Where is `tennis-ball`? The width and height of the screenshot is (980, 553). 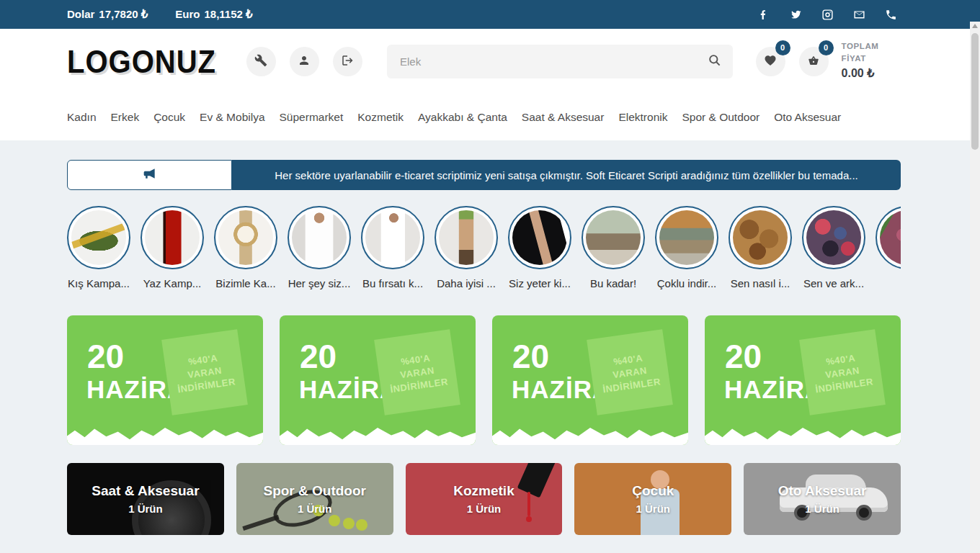
tennis-ball is located at coordinates (349, 523).